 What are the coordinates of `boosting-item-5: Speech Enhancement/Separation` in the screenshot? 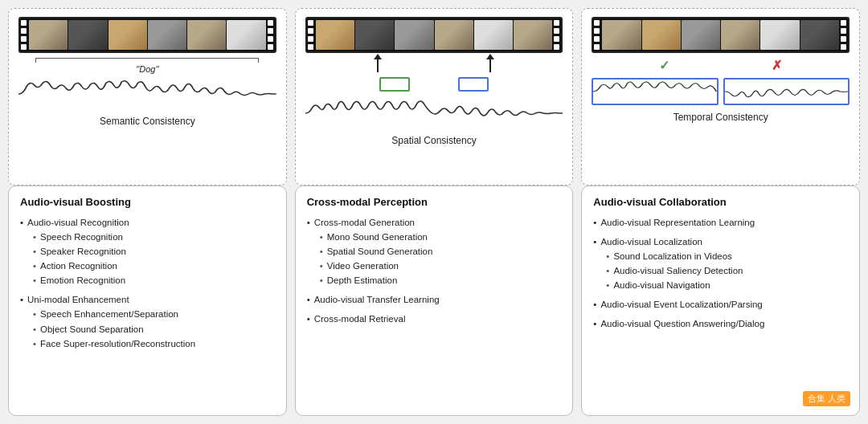 It's located at (148, 314).